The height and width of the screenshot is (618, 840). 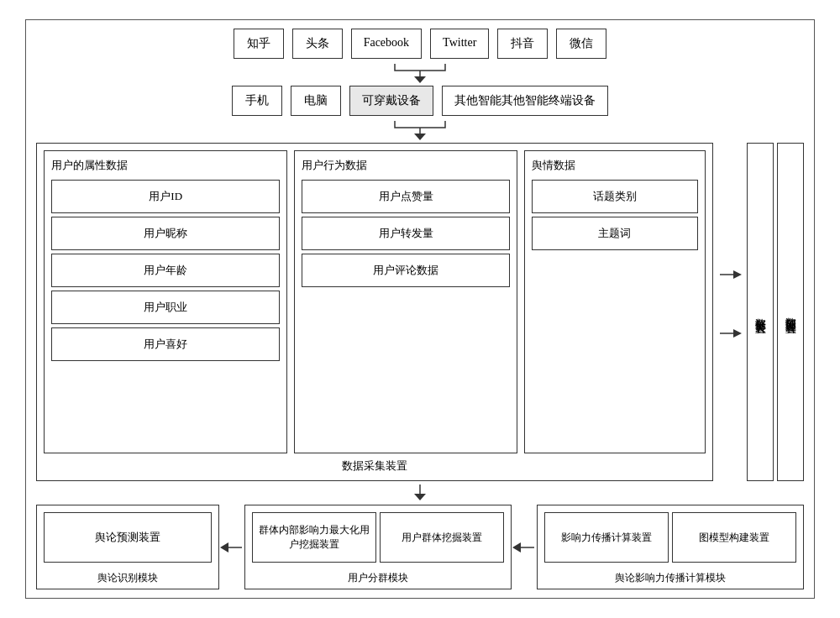 I want to click on behavior-retweet: 用户转发量, so click(x=406, y=233).